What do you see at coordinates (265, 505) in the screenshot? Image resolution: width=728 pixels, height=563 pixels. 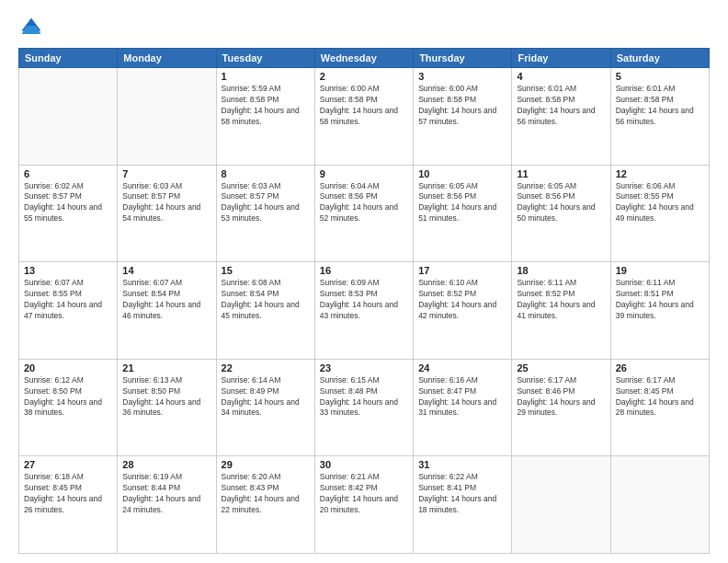 I see `calendar-cell: 29Sunrise: 6:20 AMSunset: 8:43 PMDayligh…` at bounding box center [265, 505].